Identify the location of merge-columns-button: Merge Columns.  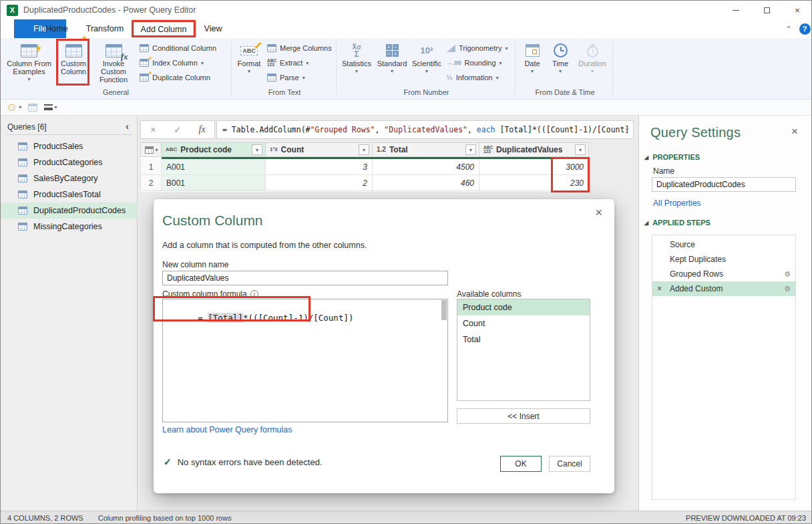
(299, 48).